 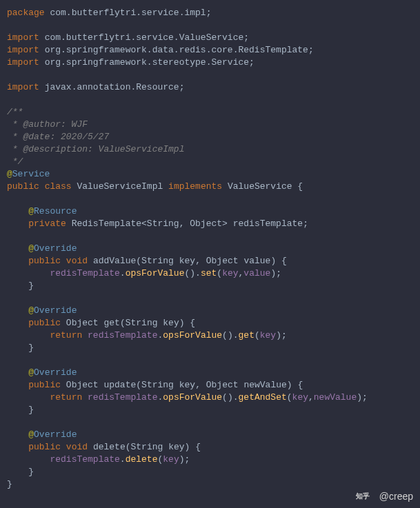 What do you see at coordinates (120, 186) in the screenshot?
I see `class-name: ValueServiceImpl` at bounding box center [120, 186].